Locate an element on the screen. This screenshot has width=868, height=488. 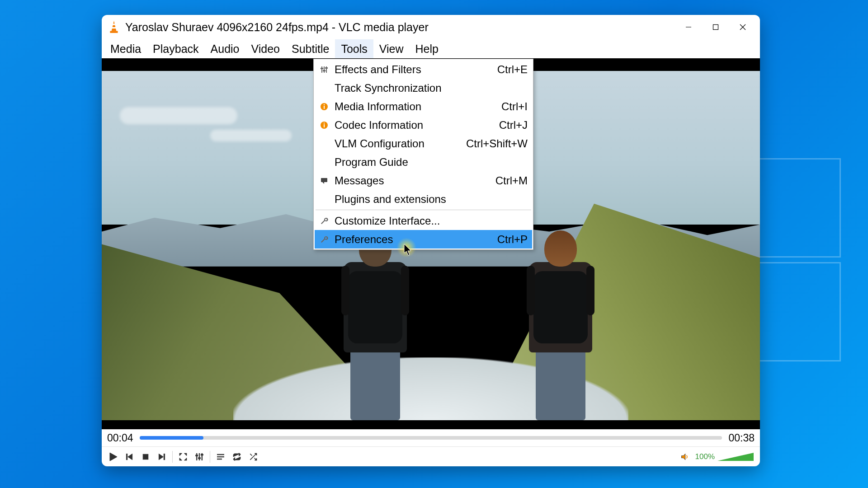
menu-video: Video is located at coordinates (266, 49).